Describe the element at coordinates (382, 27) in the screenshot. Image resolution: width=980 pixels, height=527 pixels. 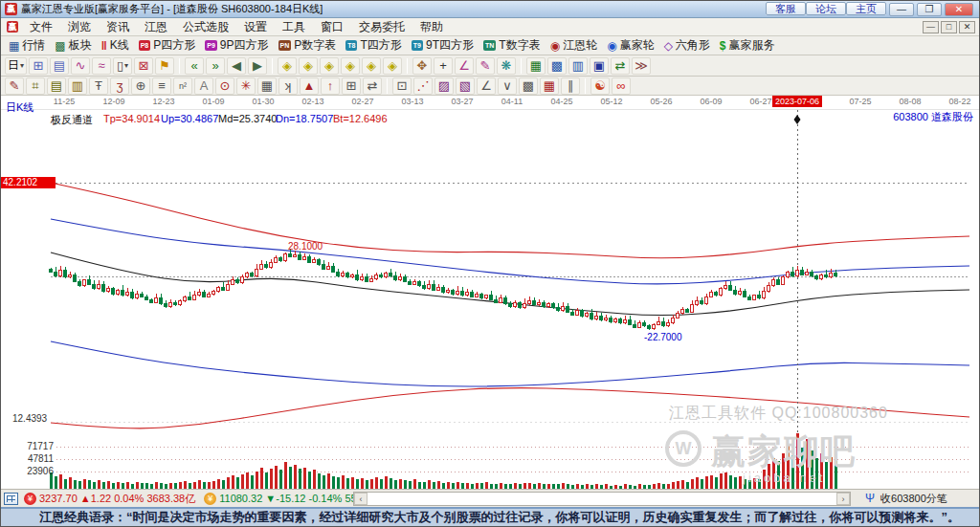
I see `menu-item-9: 交易委托` at that location.